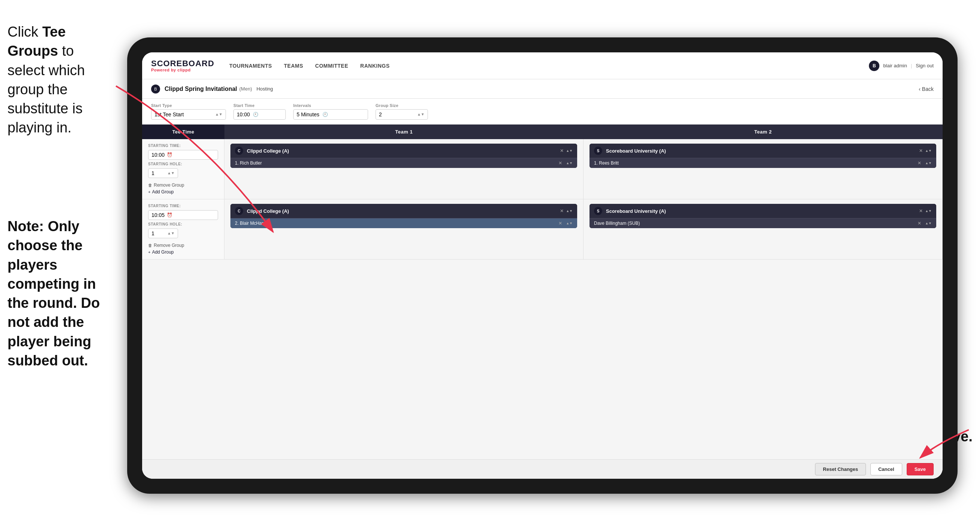 This screenshot has width=980, height=527. I want to click on add-group-1: + Add Group, so click(183, 192).